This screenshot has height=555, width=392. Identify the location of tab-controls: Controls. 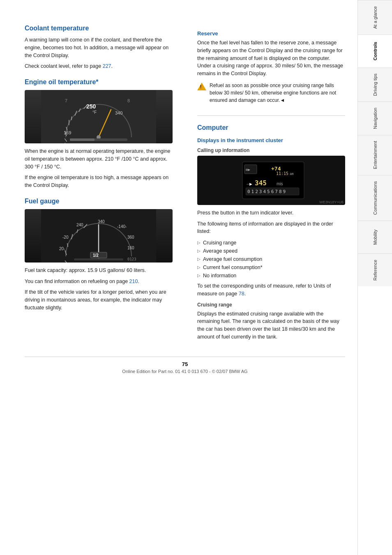
(375, 51).